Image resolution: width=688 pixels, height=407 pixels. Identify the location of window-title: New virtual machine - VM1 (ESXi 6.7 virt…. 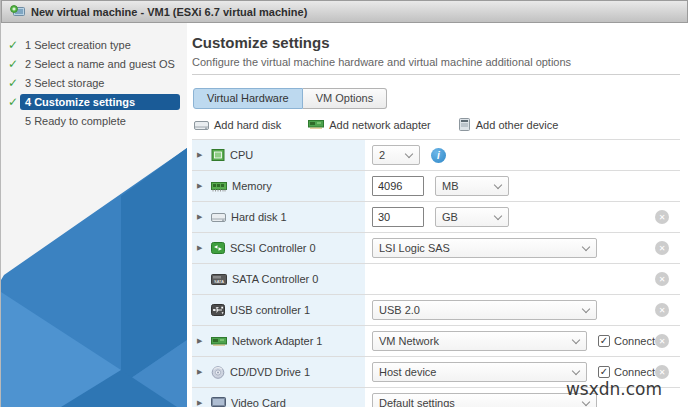
(169, 12).